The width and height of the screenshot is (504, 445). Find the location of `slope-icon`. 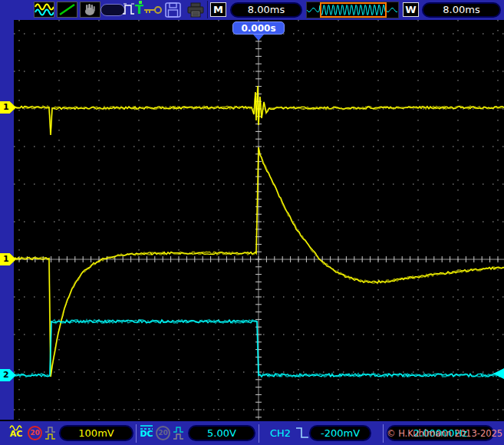

slope-icon is located at coordinates (68, 9).